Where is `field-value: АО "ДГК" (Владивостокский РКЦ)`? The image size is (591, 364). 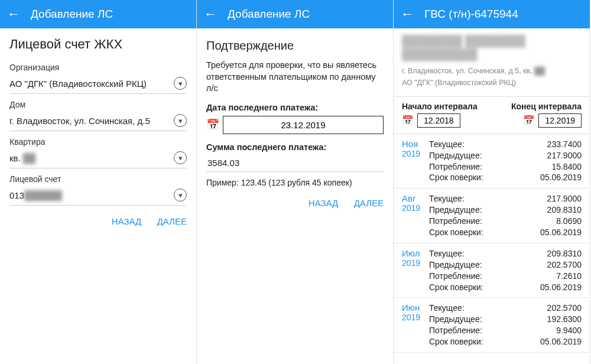 field-value: АО "ДГК" (Владивостокский РКЦ) is located at coordinates (78, 84).